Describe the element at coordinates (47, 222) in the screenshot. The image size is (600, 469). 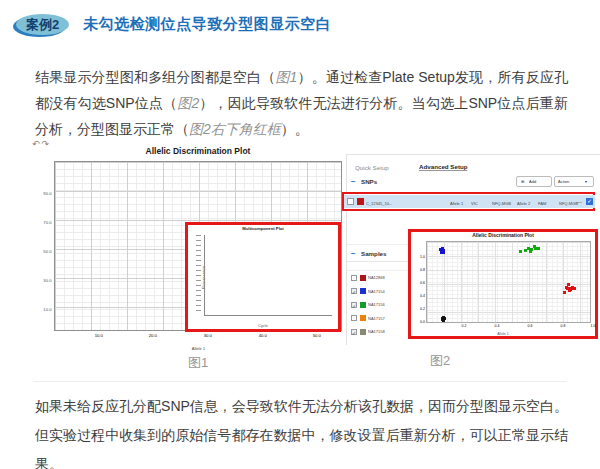
I see `ytick-label: 70.0` at that location.